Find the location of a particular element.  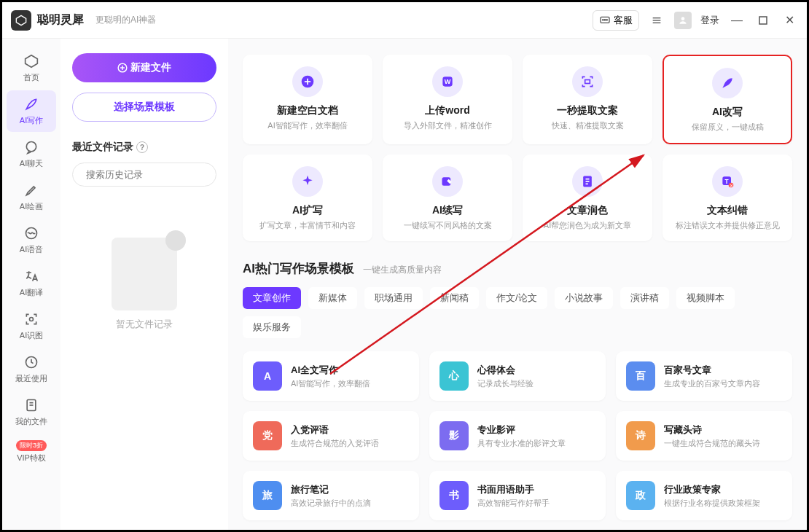

tpl-title: 旅行笔记 is located at coordinates (331, 490).